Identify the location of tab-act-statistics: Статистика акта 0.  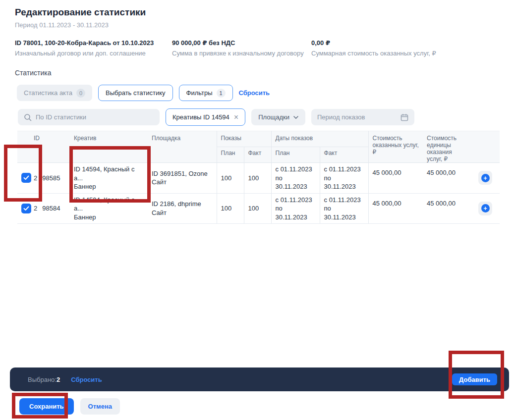
(55, 93).